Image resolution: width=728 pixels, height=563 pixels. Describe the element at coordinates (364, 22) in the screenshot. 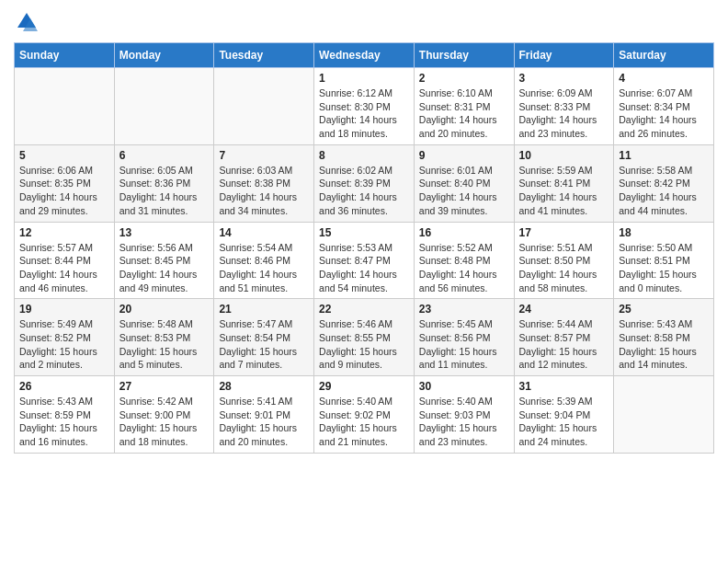

I see `page-header` at that location.